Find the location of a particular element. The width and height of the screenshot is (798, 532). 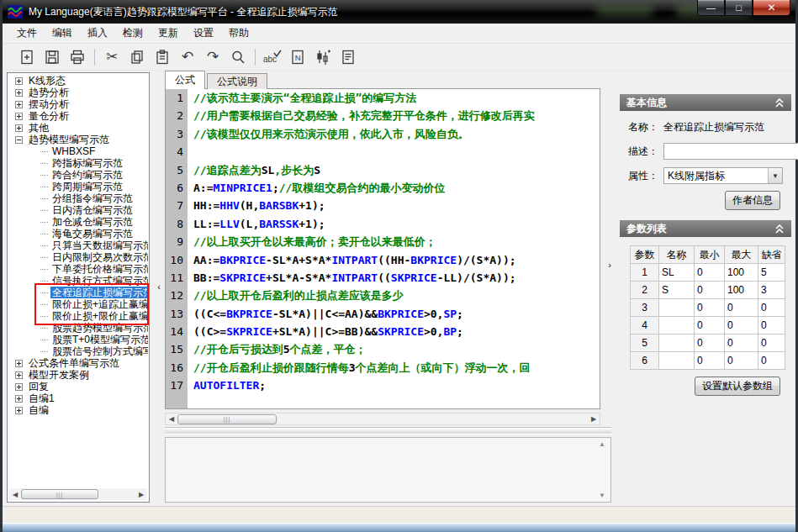

menu-item-3: 检测 is located at coordinates (133, 34).